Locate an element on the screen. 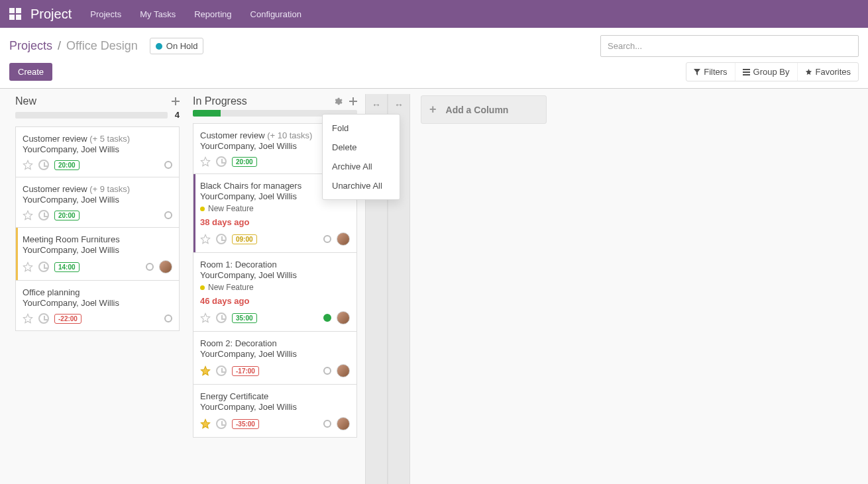 This screenshot has height=484, width=868. apps-launcher-icon is located at coordinates (15, 14).